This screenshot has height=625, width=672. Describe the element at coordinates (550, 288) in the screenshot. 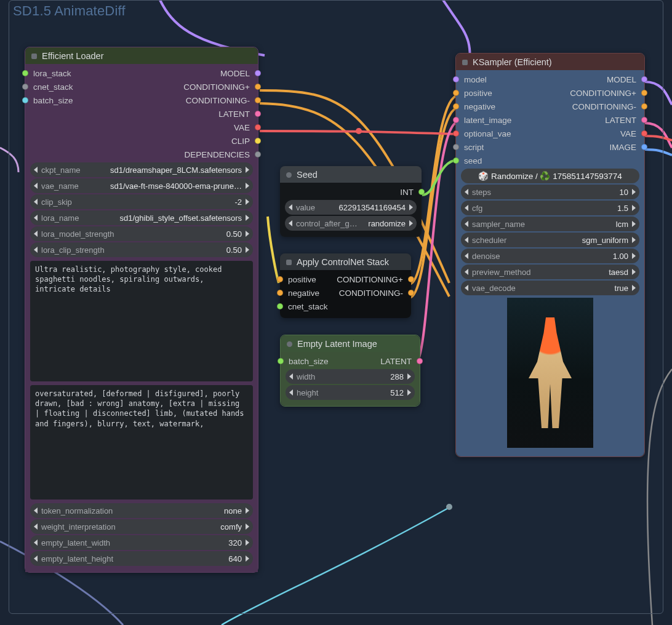

I see `widget-vae-decode: vae_decodetrue` at that location.